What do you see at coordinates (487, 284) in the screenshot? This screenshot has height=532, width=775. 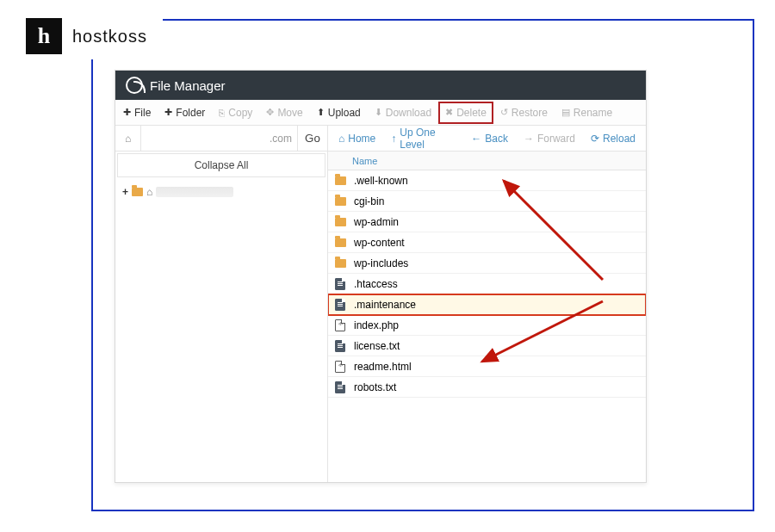 I see `file-row: .htaccess` at bounding box center [487, 284].